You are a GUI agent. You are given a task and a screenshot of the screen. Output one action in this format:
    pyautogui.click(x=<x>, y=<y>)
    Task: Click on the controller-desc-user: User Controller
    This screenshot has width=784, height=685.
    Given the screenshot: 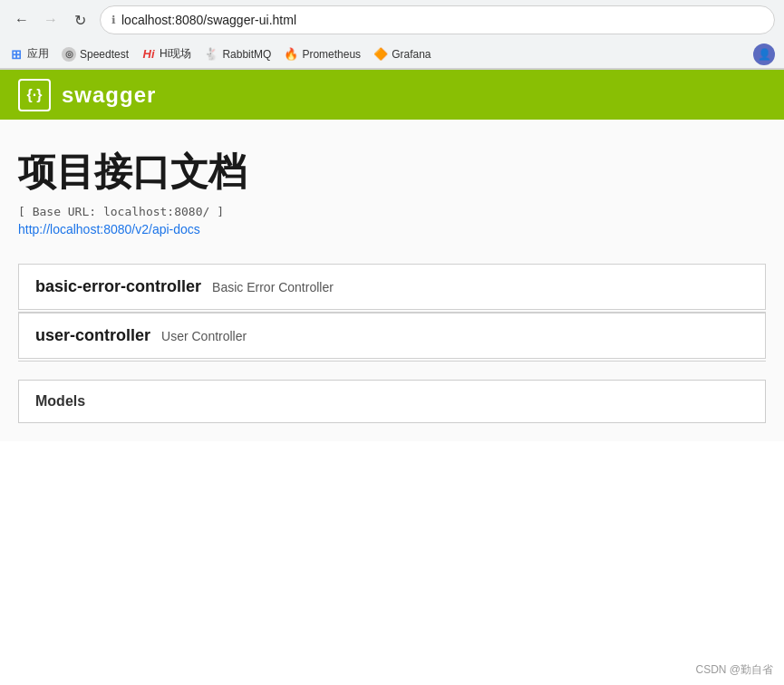 What is the action you would take?
    pyautogui.click(x=204, y=336)
    